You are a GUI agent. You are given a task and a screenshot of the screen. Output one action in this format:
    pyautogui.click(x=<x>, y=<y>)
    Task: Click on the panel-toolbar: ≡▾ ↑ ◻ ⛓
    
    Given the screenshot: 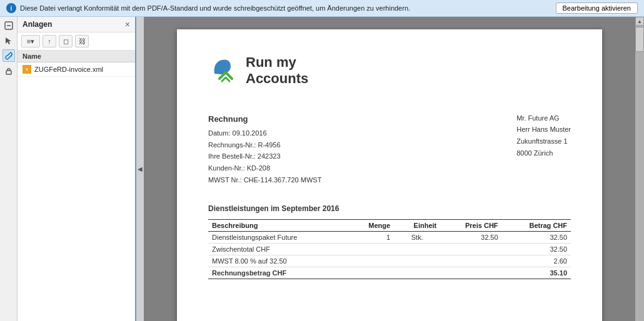 What is the action you would take?
    pyautogui.click(x=76, y=41)
    